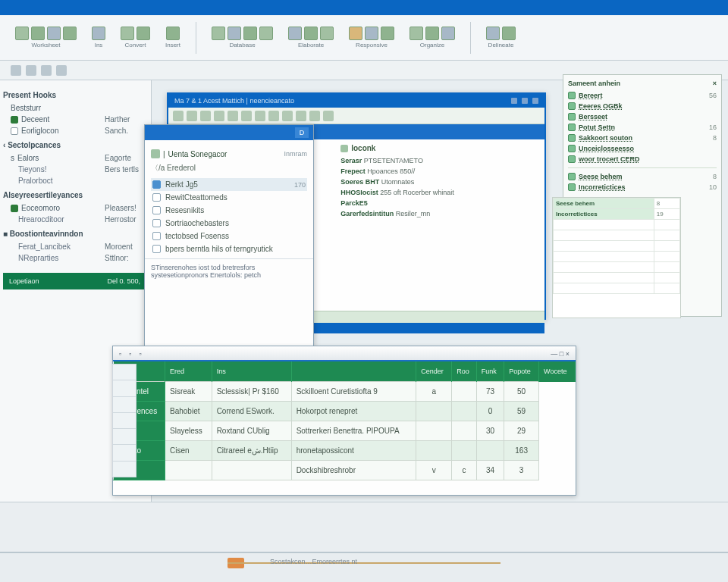 The width and height of the screenshot is (728, 582). I want to click on table-cell: 30, so click(490, 431).